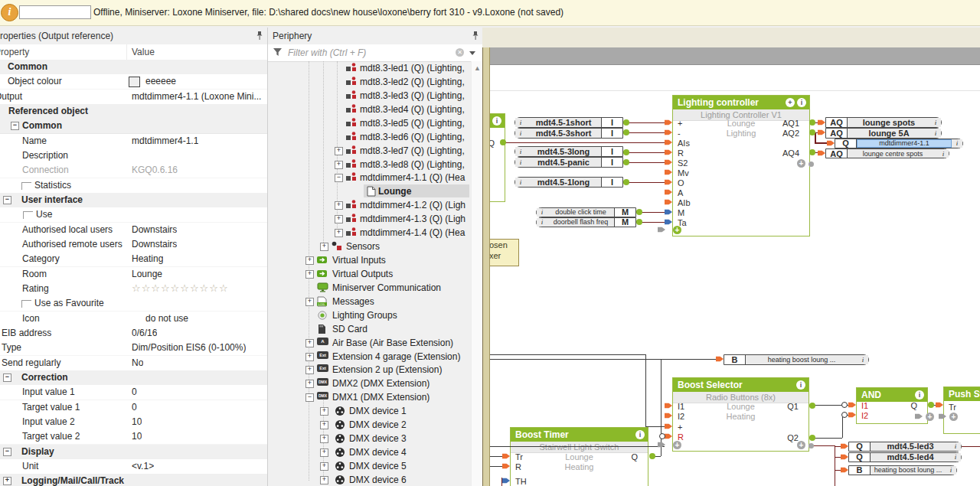 The image size is (980, 486). Describe the element at coordinates (369, 137) in the screenshot. I see `tree-item: mdt8.3-led6 (Q) (Lighting,` at that location.